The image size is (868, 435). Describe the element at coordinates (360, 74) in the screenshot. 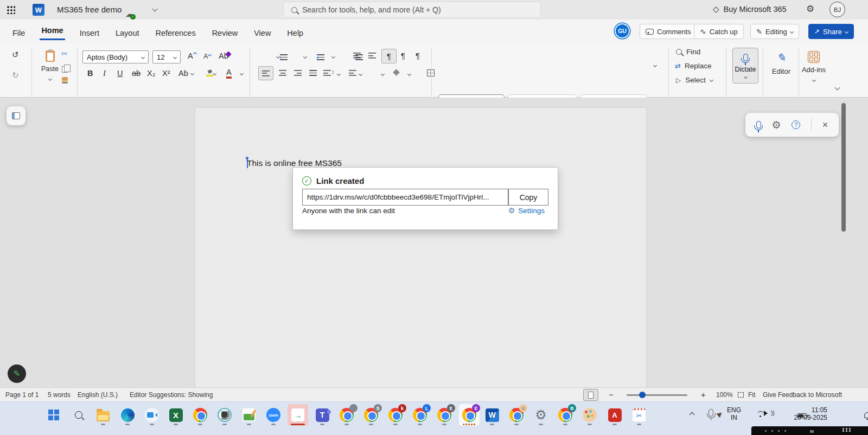

I see `paragraph-indent-chevron-icon` at that location.